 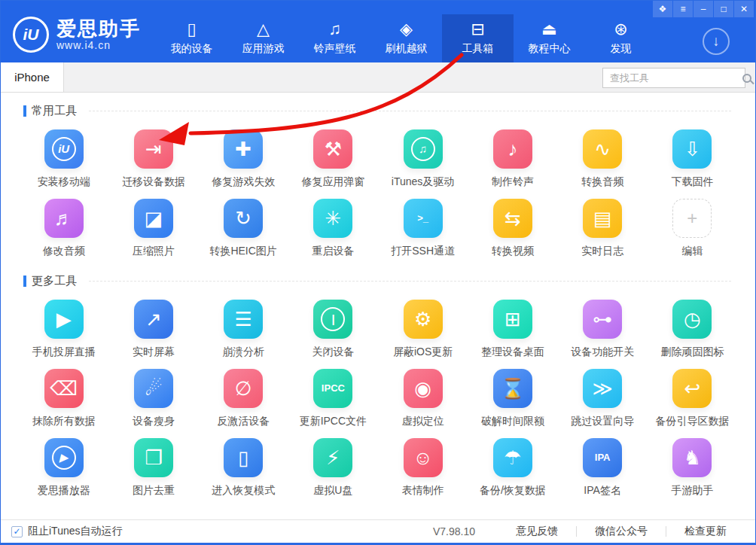 I want to click on status-link-wechat-official-account: 微信公众号, so click(x=621, y=531).